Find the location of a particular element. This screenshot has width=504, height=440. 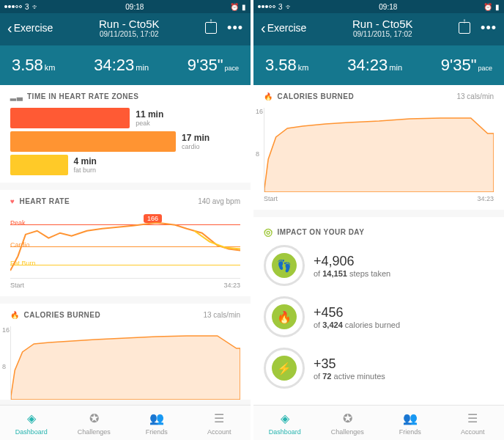

stat-duration: 34:23min is located at coordinates (122, 65).